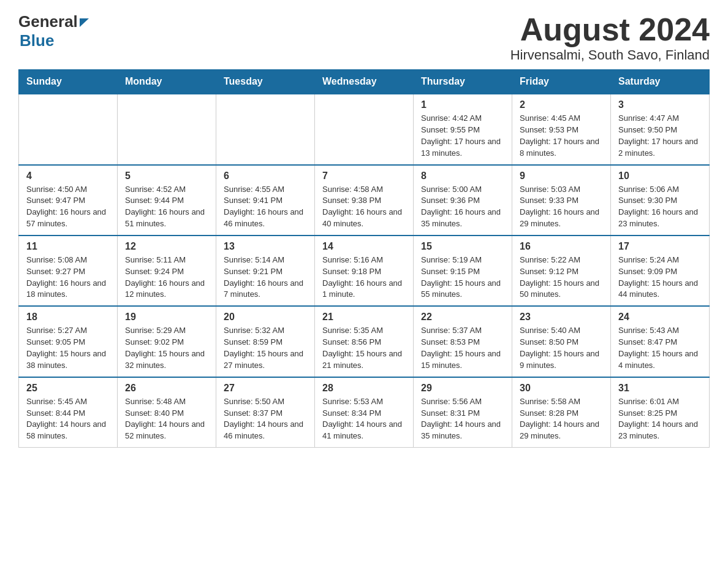 This screenshot has height=563, width=728. What do you see at coordinates (660, 419) in the screenshot?
I see `day-info: Sunrise: 6:01 AMSunset: 8:25 PMDaylight:…` at bounding box center [660, 419].